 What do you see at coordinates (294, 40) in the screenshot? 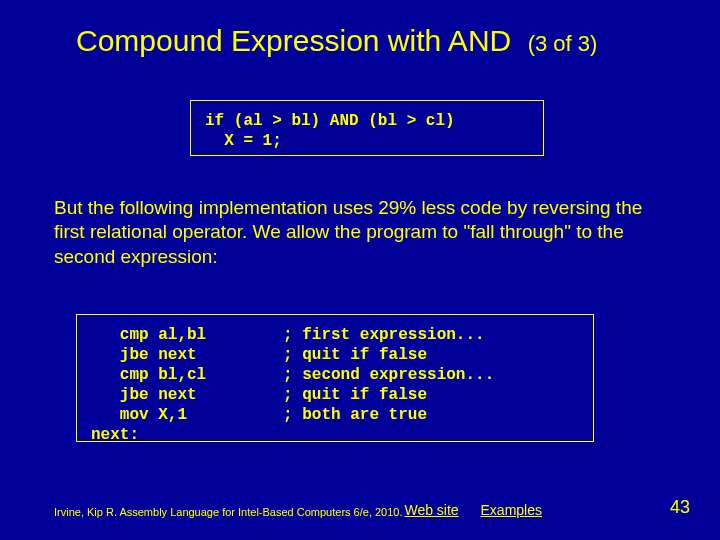
I see `title-main: Compound Expression with AND` at bounding box center [294, 40].